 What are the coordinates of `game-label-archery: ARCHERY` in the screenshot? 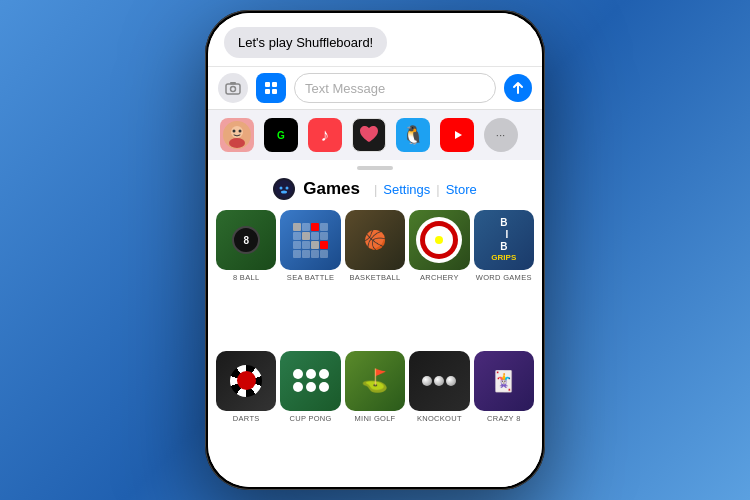 It's located at (440, 278).